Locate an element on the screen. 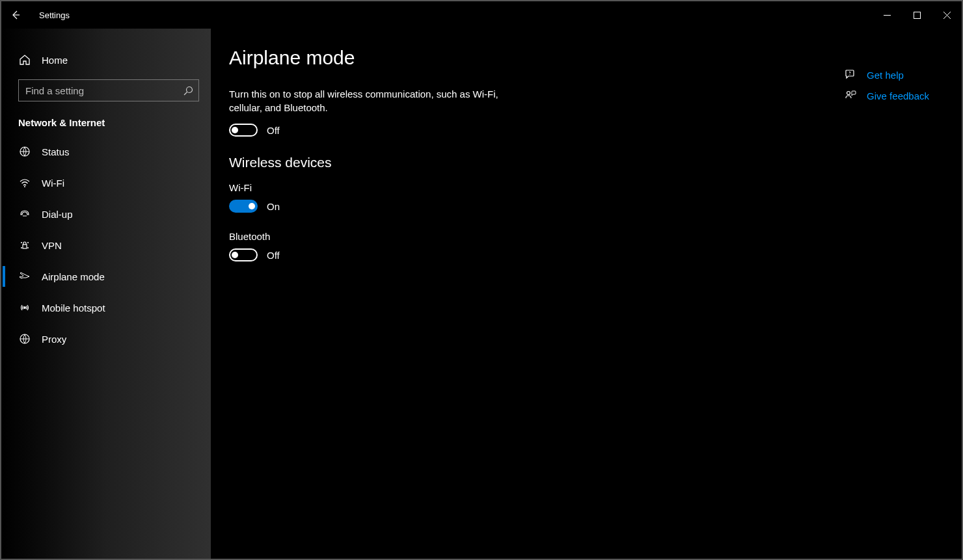 The width and height of the screenshot is (963, 560). sidebar-item-airplane: Airplane mode is located at coordinates (106, 276).